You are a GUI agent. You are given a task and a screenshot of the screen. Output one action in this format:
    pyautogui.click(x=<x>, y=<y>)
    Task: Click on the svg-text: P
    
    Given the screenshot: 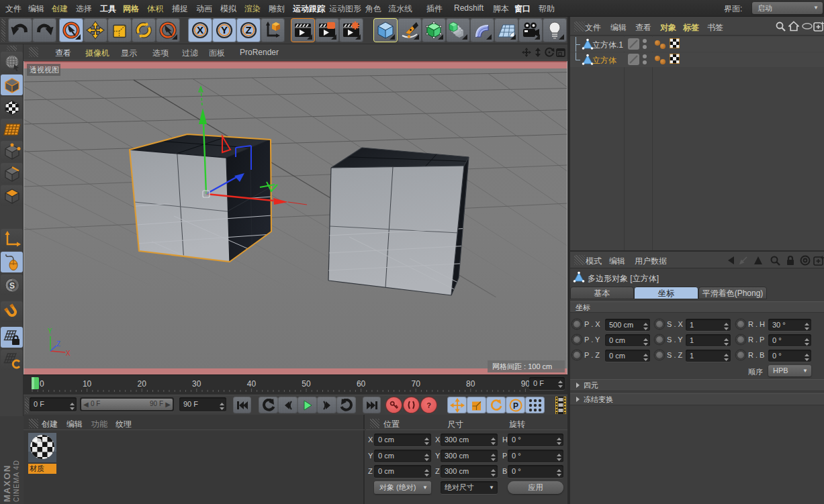 What is the action you would take?
    pyautogui.click(x=515, y=405)
    